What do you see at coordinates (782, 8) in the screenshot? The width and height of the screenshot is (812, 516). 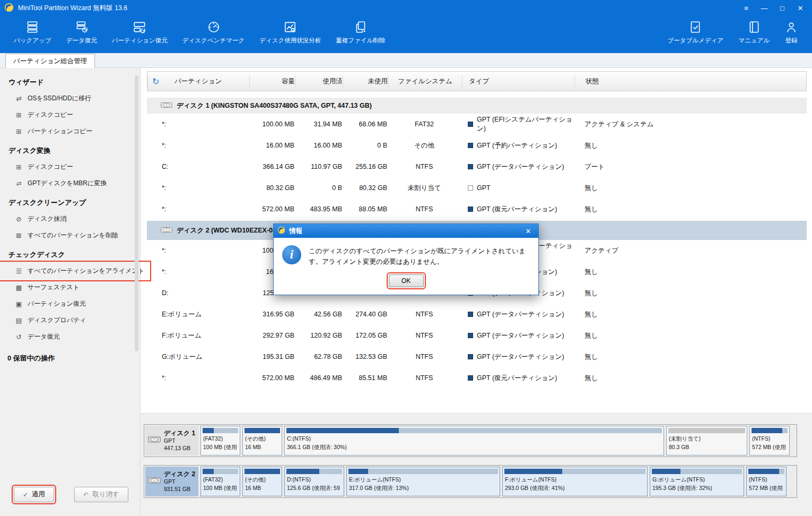 I see `maximize-button: □` at bounding box center [782, 8].